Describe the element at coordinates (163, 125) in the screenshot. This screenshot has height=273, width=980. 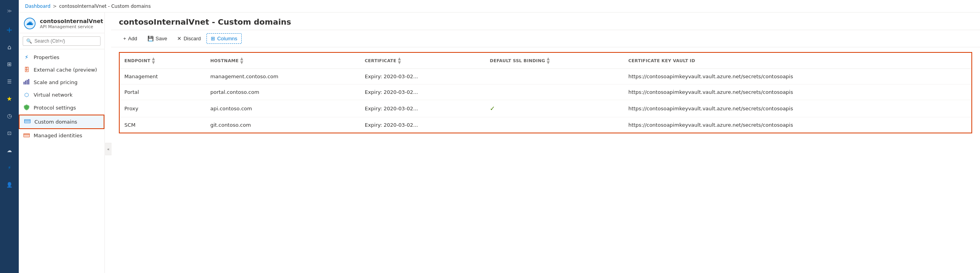
I see `cell-endpoint: SCM` at that location.